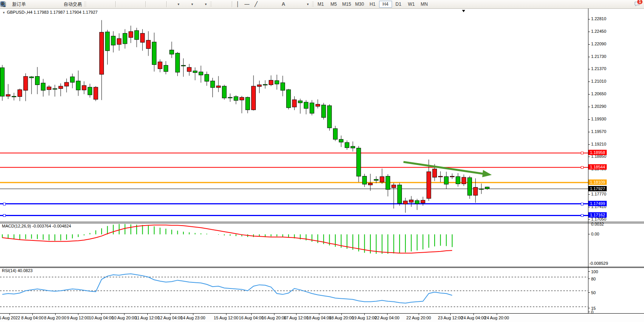 The width and height of the screenshot is (644, 322). What do you see at coordinates (188, 4) in the screenshot?
I see `periods-button: ▼` at bounding box center [188, 4].